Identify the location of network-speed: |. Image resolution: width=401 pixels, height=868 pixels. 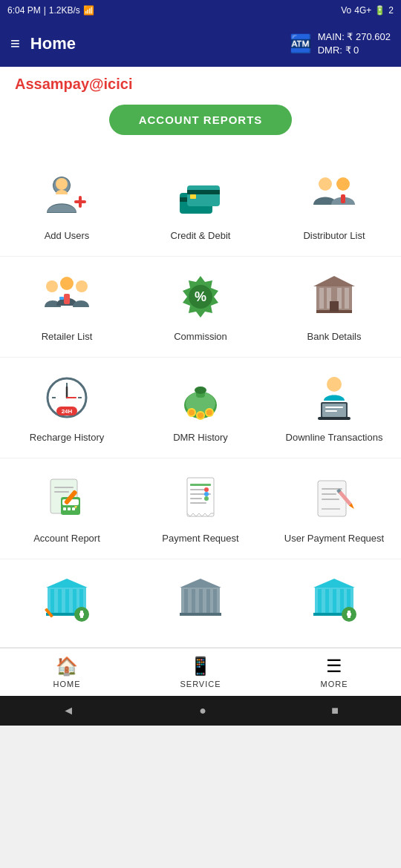
(45, 10).